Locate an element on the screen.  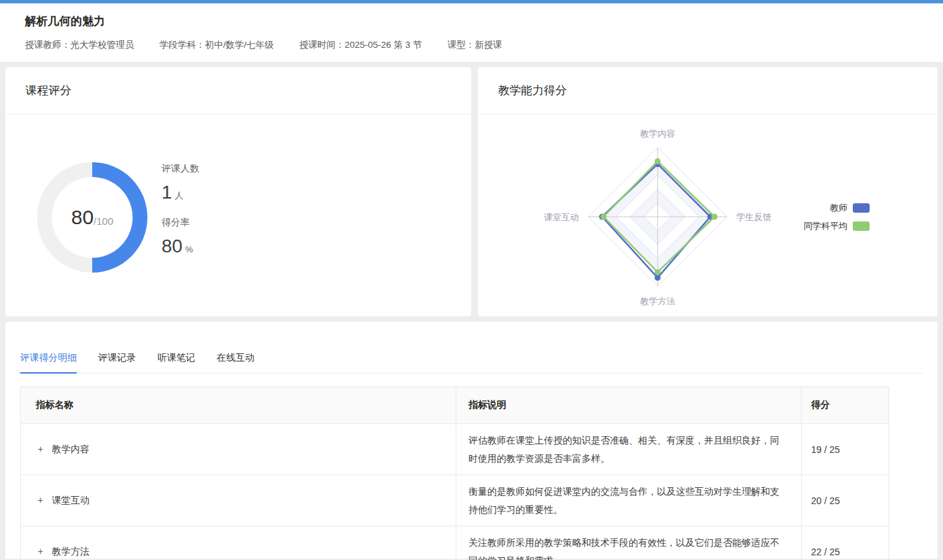
indicator-desc-cell: 评估教师在课堂上传授的知识是否准确、相关、有深度，并且组织良好，同时使用的教学资… is located at coordinates (629, 450).